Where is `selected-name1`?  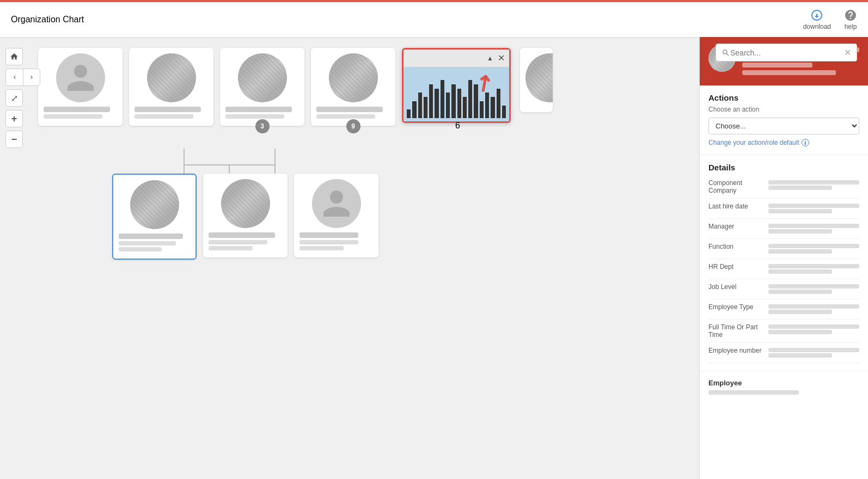 selected-name1 is located at coordinates (151, 236).